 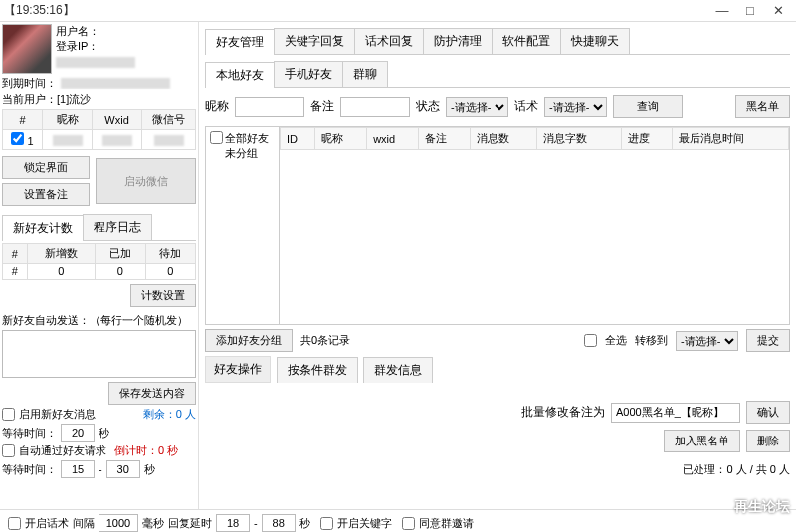 I want to click on col-remark: 备注, so click(x=444, y=139).